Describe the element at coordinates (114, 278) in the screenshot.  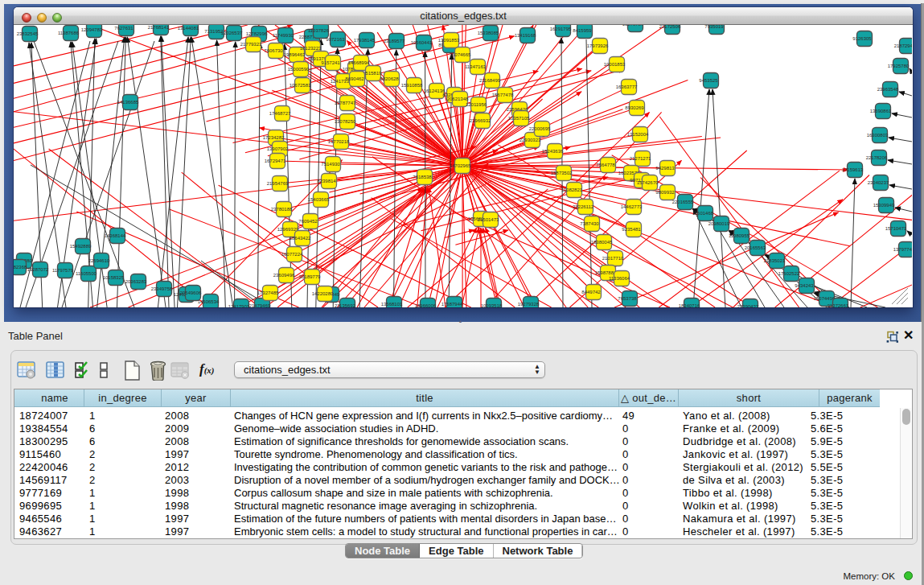
I see `svg-text: 10158325` at that location.